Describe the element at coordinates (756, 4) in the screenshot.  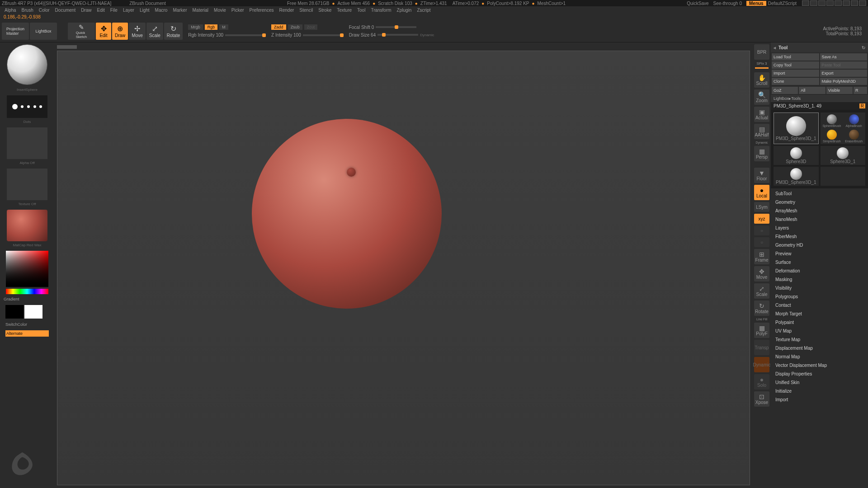
I see `menus-toggle: Menus` at that location.